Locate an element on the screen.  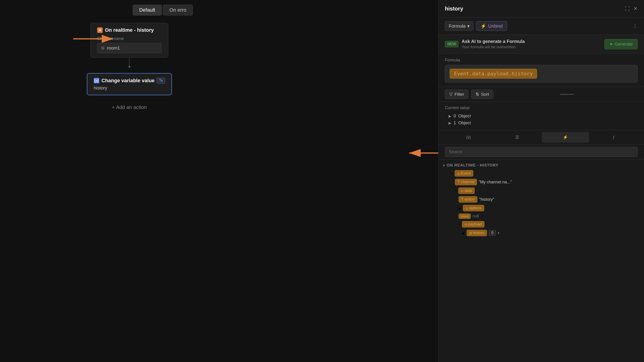
tab-data: ☰ is located at coordinates (517, 137).